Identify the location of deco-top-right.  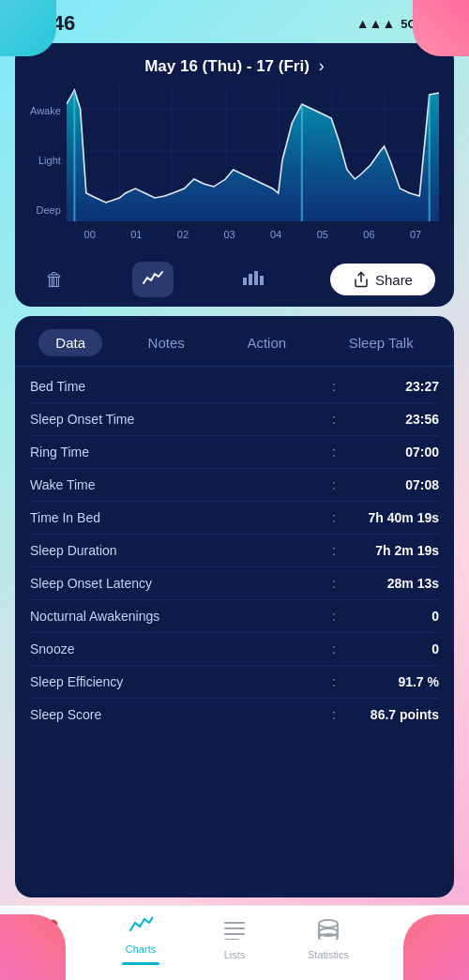
(441, 28).